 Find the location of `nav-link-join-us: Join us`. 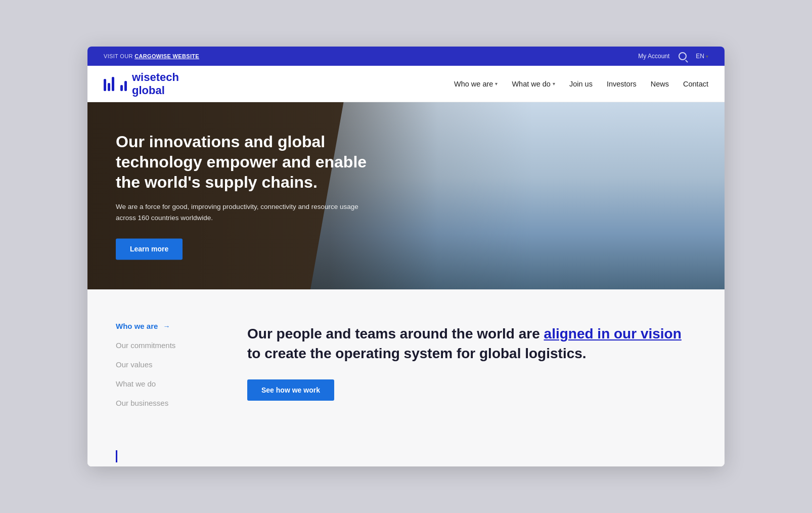

nav-link-join-us: Join us is located at coordinates (581, 84).